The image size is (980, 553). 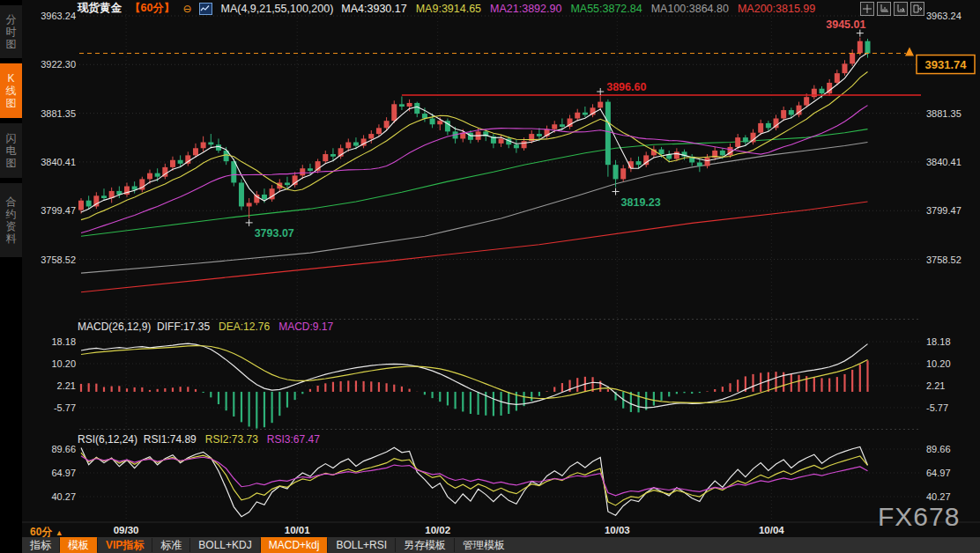 I want to click on price-axis-label-right: 3758.52, so click(x=944, y=260).